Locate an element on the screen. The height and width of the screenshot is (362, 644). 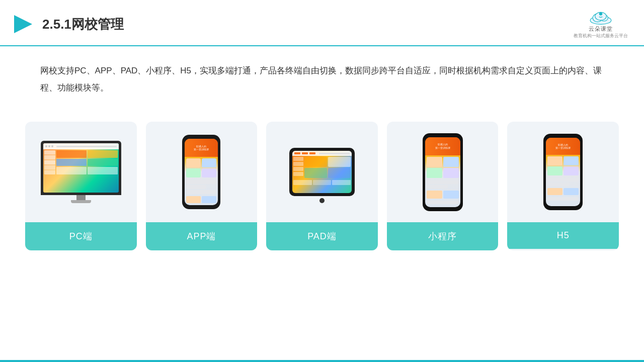
h5-image-area: 职通人的第一堂训练课 is located at coordinates (563, 172).